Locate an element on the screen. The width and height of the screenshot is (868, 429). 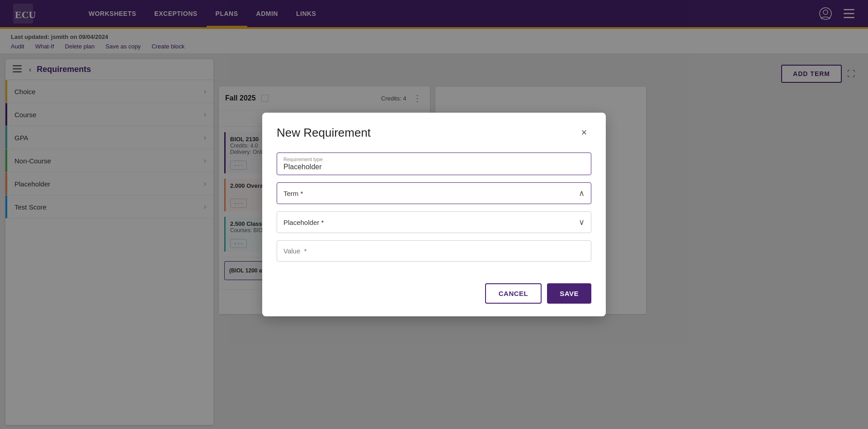
placeholder-select: Placeholder * ∨ is located at coordinates (434, 222).